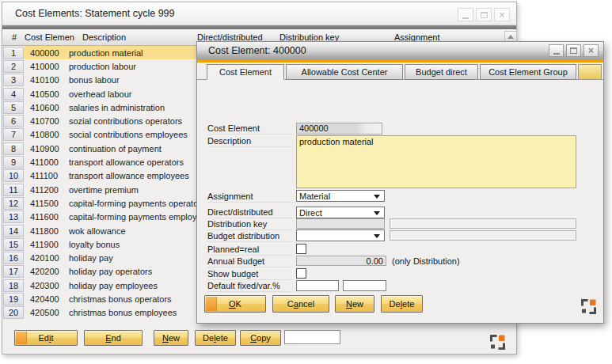 This screenshot has width=612, height=364. What do you see at coordinates (528, 72) in the screenshot?
I see `tab-cost-element-group: Cost Element Group` at bounding box center [528, 72].